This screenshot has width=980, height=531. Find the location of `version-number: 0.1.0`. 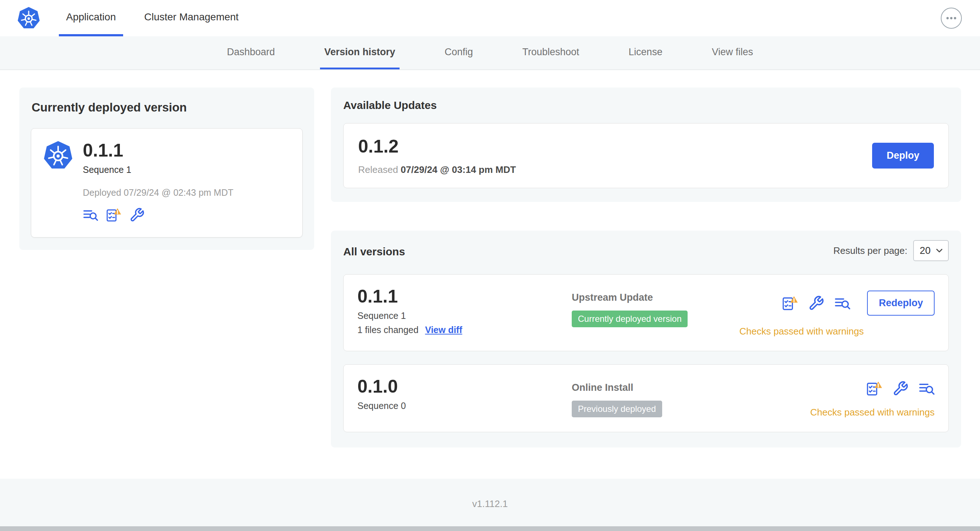

version-number: 0.1.0 is located at coordinates (465, 386).